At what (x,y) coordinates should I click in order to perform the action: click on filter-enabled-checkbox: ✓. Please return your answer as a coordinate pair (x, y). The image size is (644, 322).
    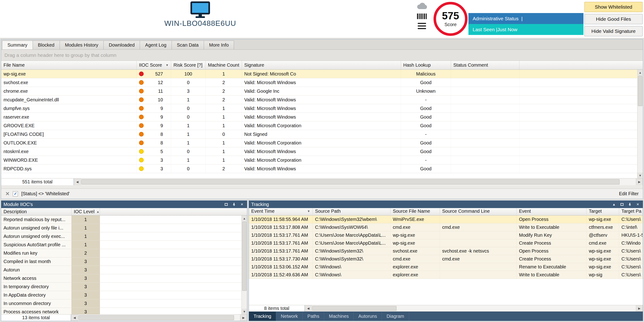
    Looking at the image, I should click on (16, 194).